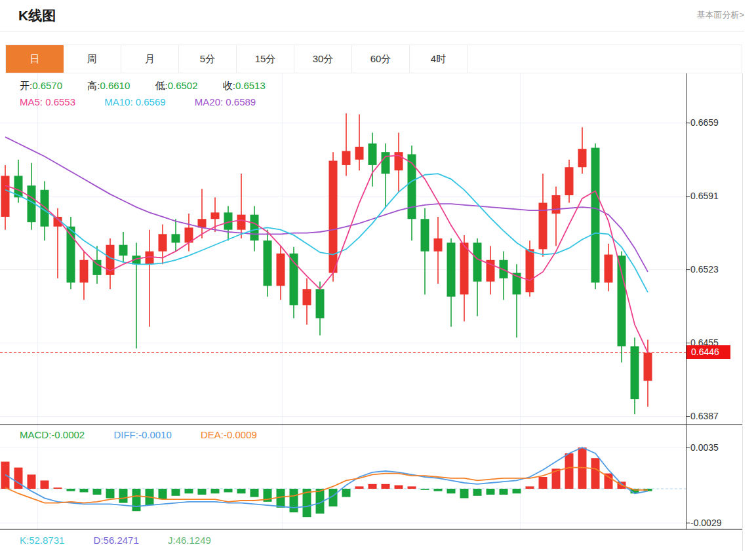  I want to click on high-label: 高:, so click(93, 85).